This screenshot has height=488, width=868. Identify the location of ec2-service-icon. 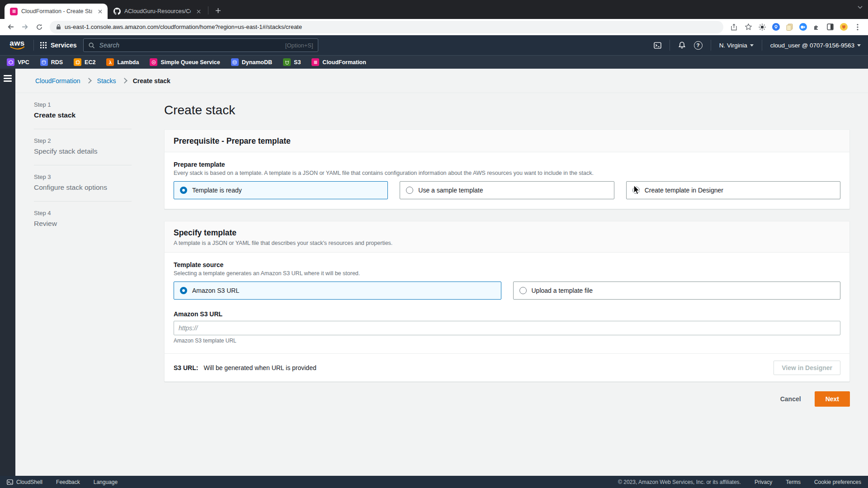
(78, 62).